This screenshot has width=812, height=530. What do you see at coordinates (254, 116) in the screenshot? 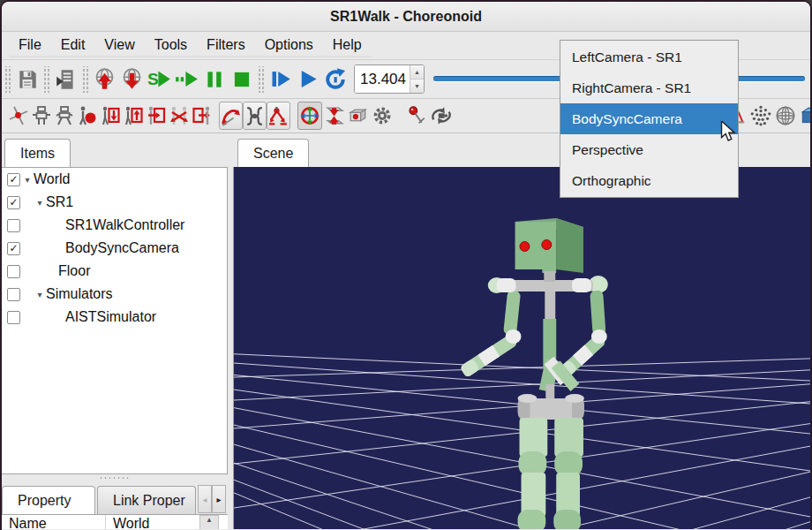
I see `joint-braces-button` at bounding box center [254, 116].